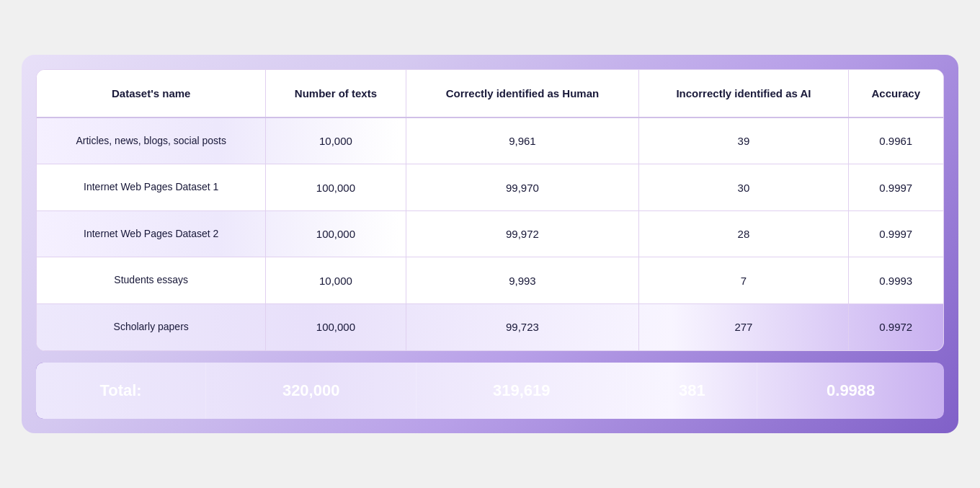 The height and width of the screenshot is (488, 980). I want to click on incorrectly-identified: 7, so click(744, 281).